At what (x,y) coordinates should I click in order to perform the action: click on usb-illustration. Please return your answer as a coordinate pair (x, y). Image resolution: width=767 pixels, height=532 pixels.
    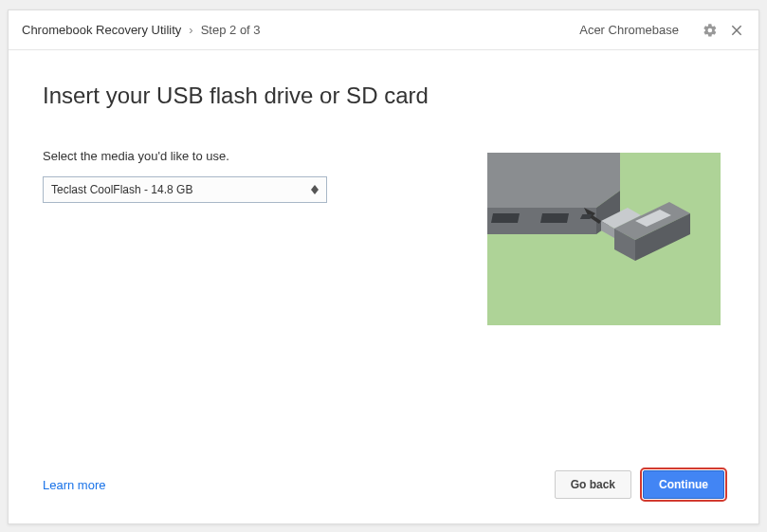
    Looking at the image, I should click on (604, 239).